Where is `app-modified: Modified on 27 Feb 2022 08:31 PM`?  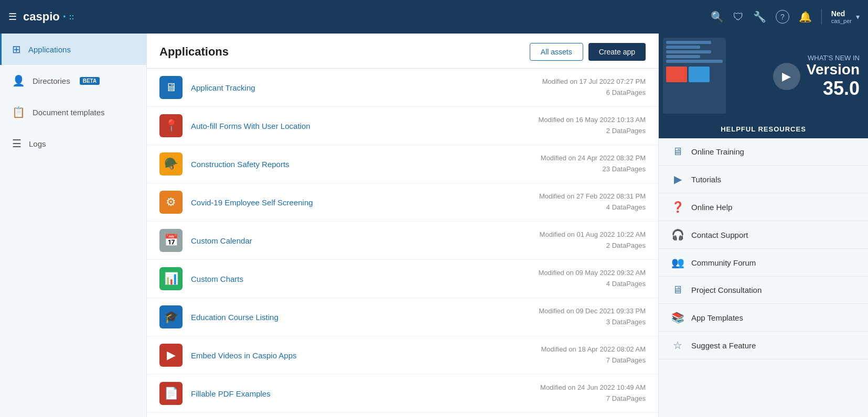
app-modified: Modified on 27 Feb 2022 08:31 PM is located at coordinates (593, 197).